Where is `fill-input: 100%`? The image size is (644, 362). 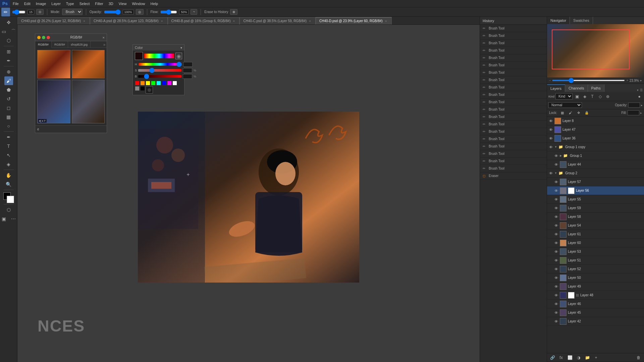 fill-input: 100% is located at coordinates (633, 113).